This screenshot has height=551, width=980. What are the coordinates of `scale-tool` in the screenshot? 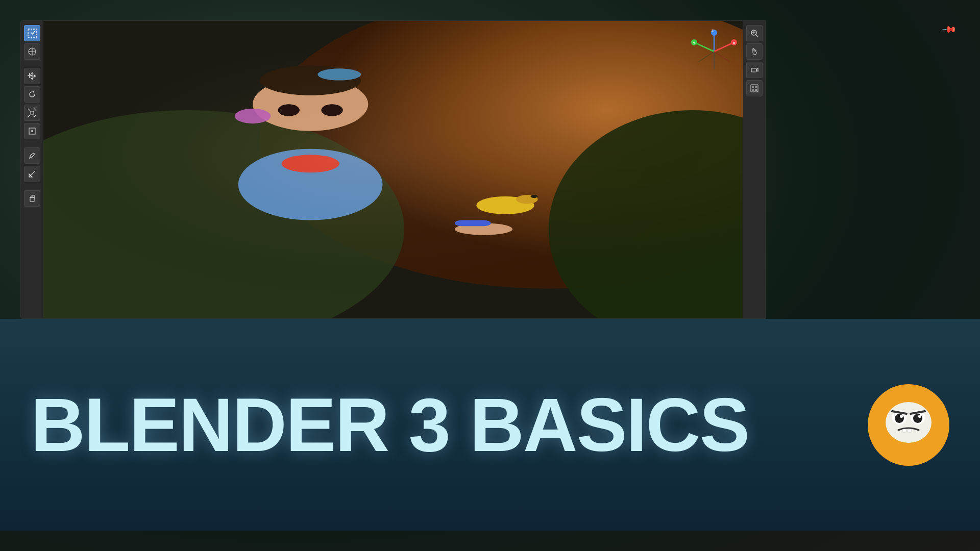 It's located at (32, 113).